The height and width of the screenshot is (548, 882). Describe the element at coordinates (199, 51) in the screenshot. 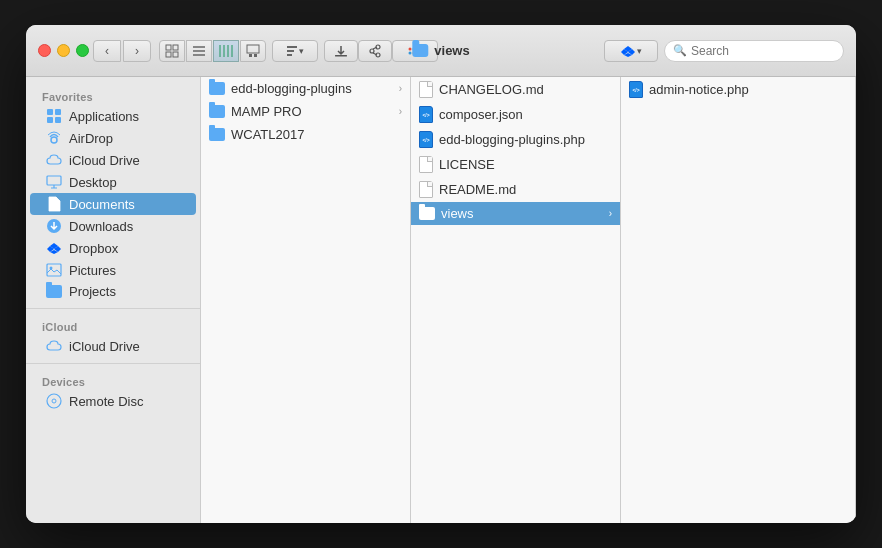

I see `view-list-button` at that location.